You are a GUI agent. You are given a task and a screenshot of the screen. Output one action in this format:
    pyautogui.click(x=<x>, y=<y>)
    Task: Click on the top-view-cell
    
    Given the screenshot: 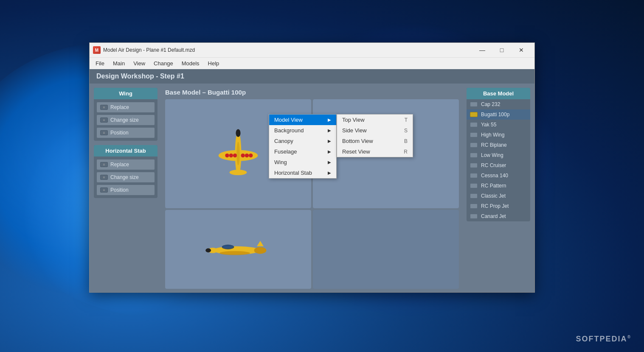 What is the action you would take?
    pyautogui.click(x=238, y=154)
    